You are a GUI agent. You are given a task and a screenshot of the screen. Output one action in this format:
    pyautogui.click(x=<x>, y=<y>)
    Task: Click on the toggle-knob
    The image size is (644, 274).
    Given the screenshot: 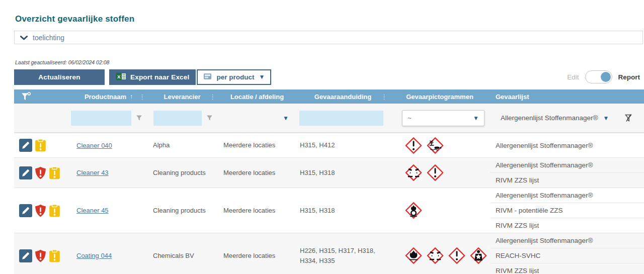 What is the action you would take?
    pyautogui.click(x=606, y=77)
    